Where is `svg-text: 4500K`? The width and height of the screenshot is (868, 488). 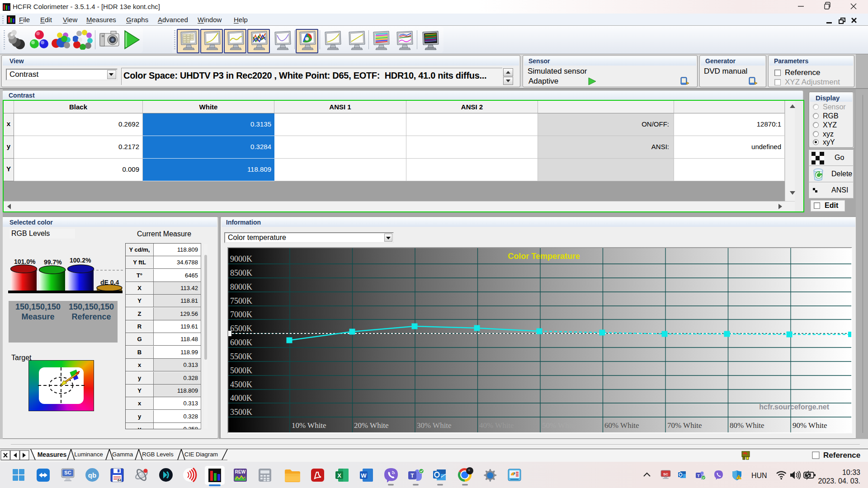 svg-text: 4500K is located at coordinates (241, 385).